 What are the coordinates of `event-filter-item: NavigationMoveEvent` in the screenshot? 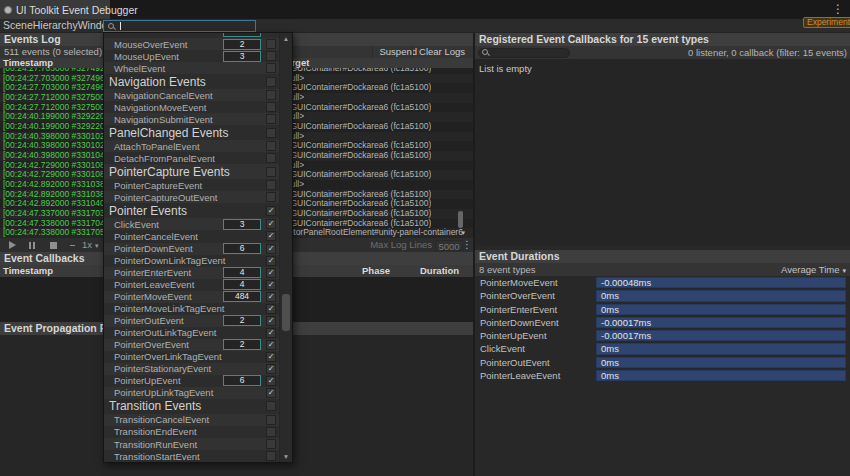 It's located at (192, 107).